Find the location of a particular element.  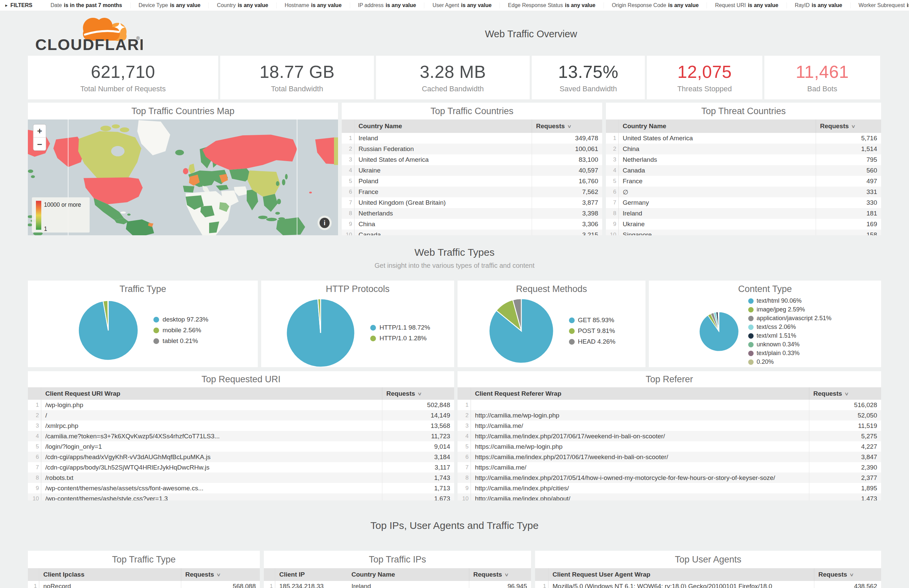

table-row: 7Germany330 is located at coordinates (744, 203).